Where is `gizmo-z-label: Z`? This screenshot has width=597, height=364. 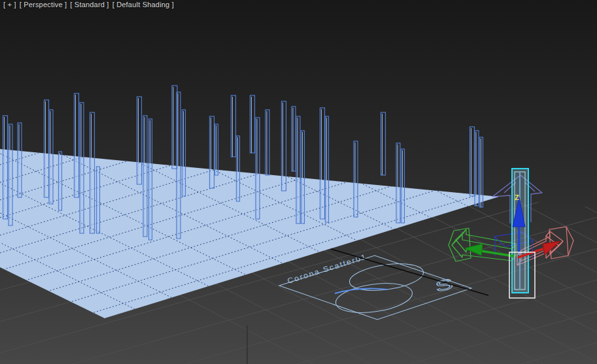
gizmo-z-label: Z is located at coordinates (517, 197).